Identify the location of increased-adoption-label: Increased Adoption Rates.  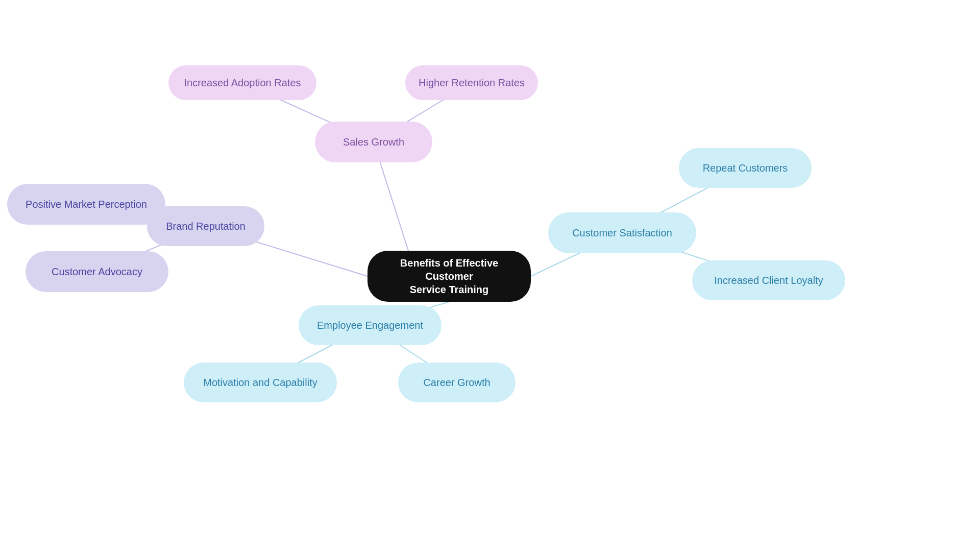
(242, 83).